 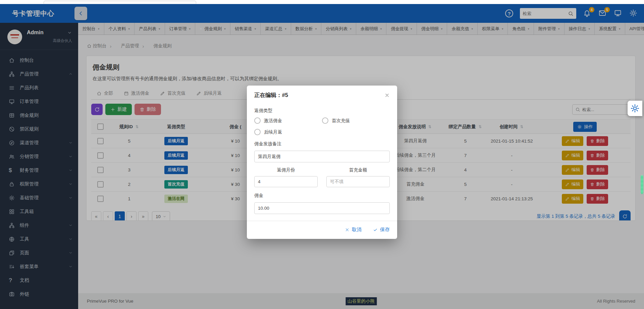 What do you see at coordinates (288, 132) in the screenshot?
I see `radio-option: 后续月返` at bounding box center [288, 132].